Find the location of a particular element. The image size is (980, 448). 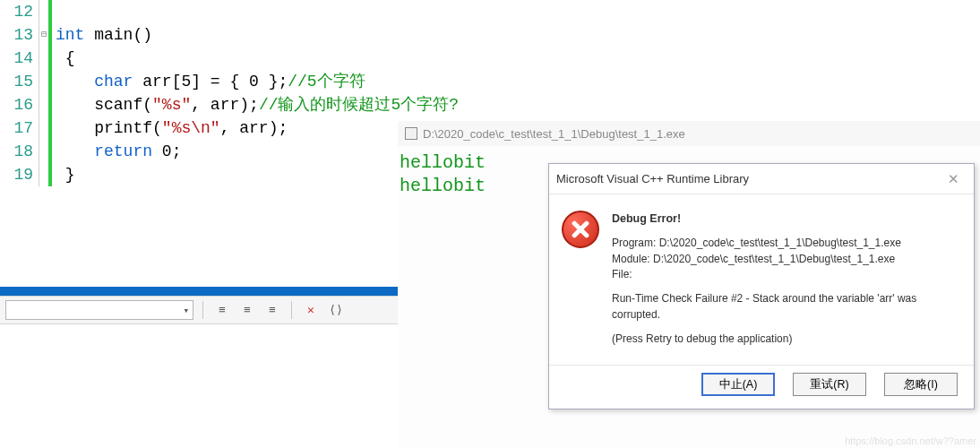

console-app-icon is located at coordinates (411, 134).